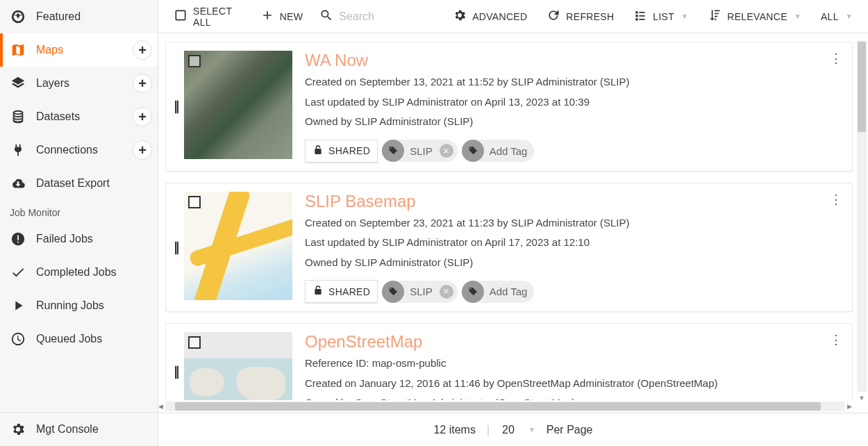 The image size is (868, 446). What do you see at coordinates (58, 117) in the screenshot?
I see `sidebar-label: Datasets` at bounding box center [58, 117].